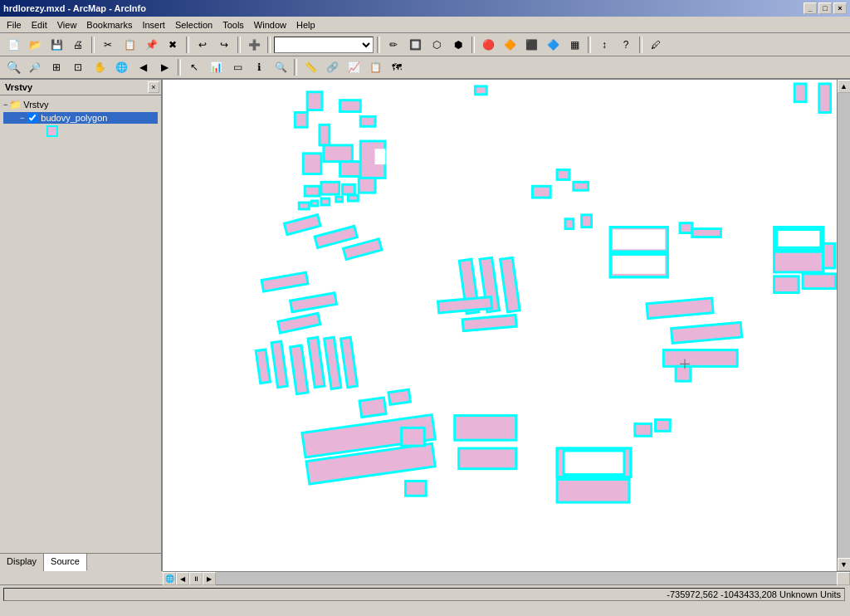 This screenshot has width=850, height=616. I want to click on layer-expand-icon: −, so click(22, 118).